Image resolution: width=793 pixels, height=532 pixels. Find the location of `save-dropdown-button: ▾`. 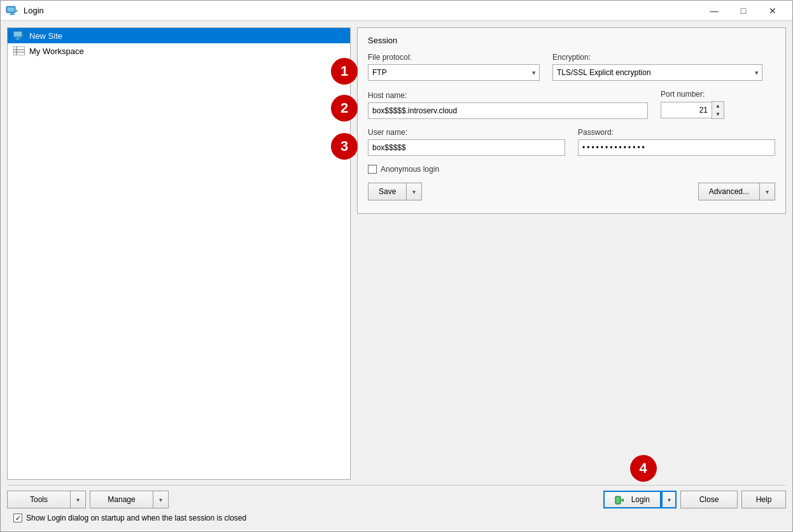

save-dropdown-button: ▾ is located at coordinates (414, 192).